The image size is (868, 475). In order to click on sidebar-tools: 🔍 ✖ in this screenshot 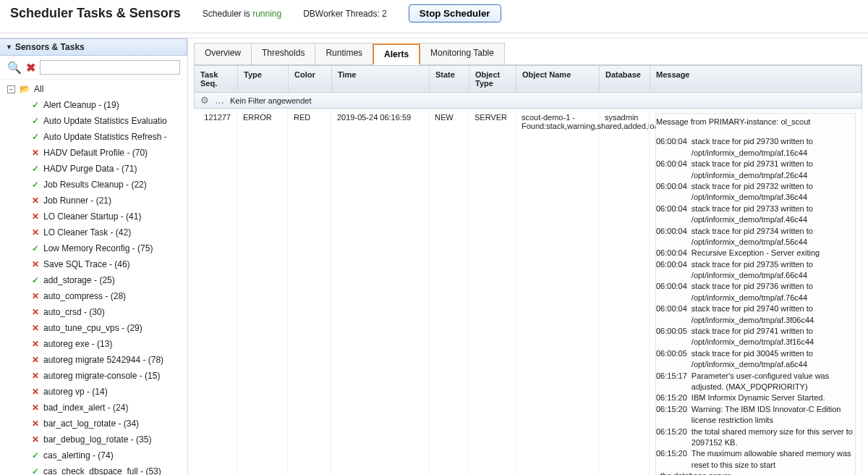, I will do `click(94, 68)`.